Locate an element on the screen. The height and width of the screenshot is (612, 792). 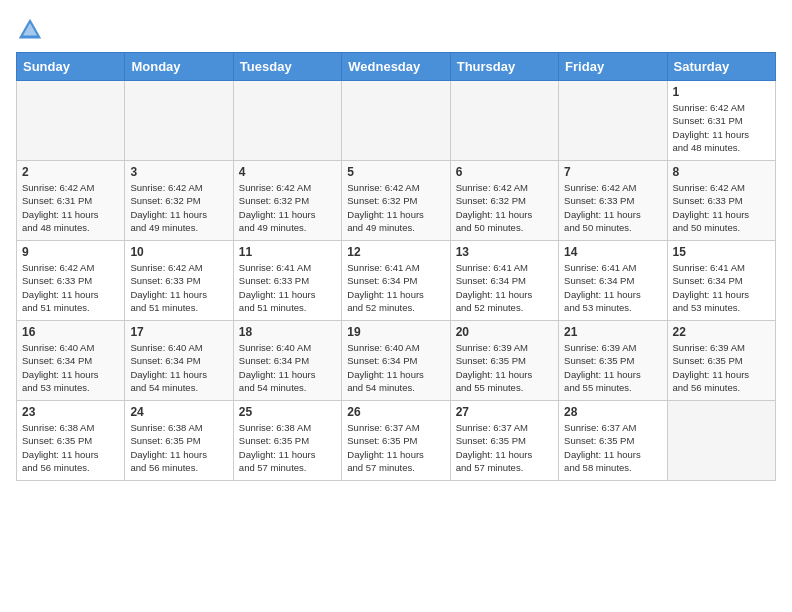
table-row: 12Sunrise: 6:41 AMSunset: 6:34 PMDayligh… is located at coordinates (396, 281).